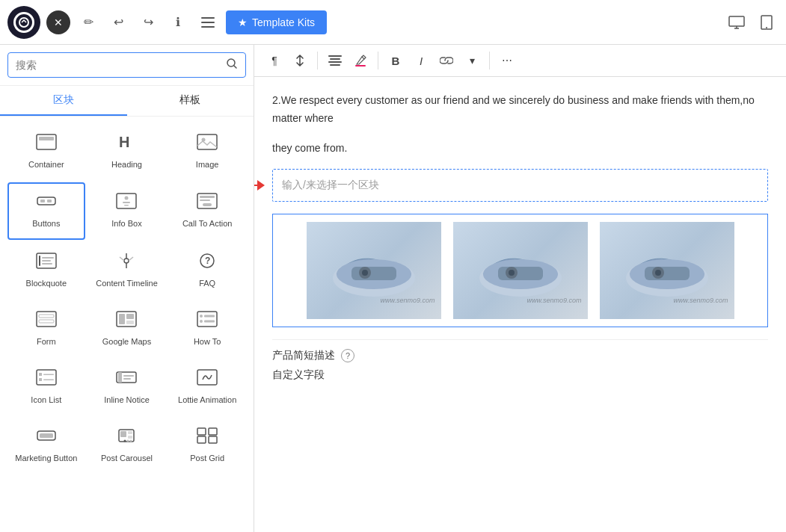 The image size is (786, 532). What do you see at coordinates (127, 65) in the screenshot?
I see `search-wrapper` at bounding box center [127, 65].